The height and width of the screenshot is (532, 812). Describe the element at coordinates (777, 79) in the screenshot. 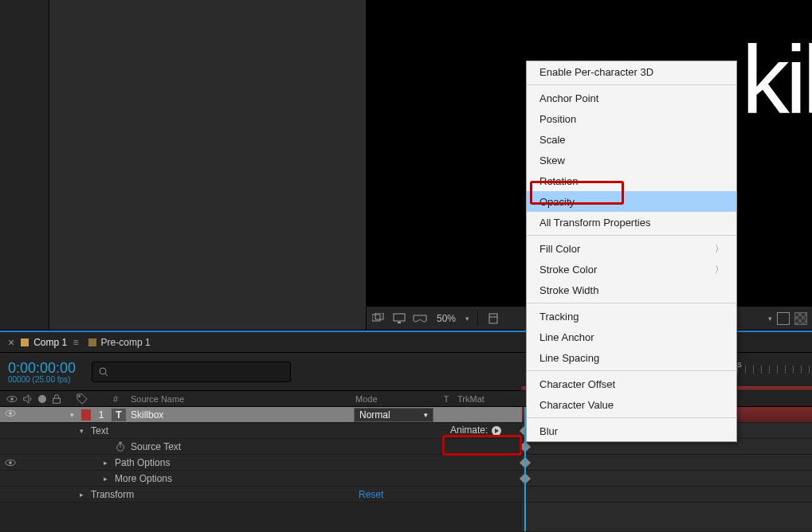

I see `preview-text: kil` at that location.